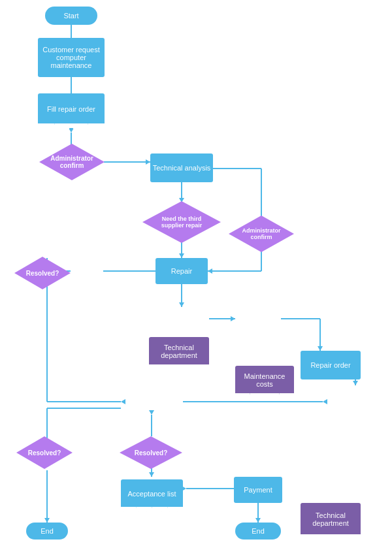 The height and width of the screenshot is (548, 392). What do you see at coordinates (258, 531) in the screenshot?
I see `end-2-node: End` at bounding box center [258, 531].